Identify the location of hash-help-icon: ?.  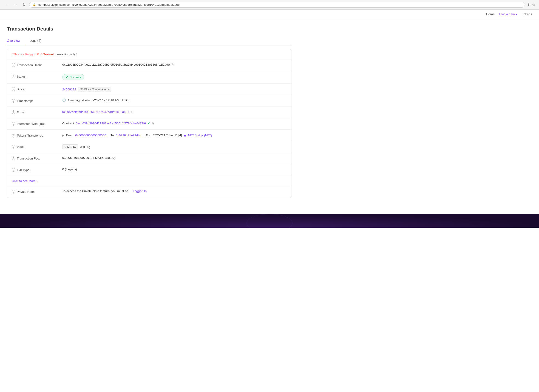
(14, 65).